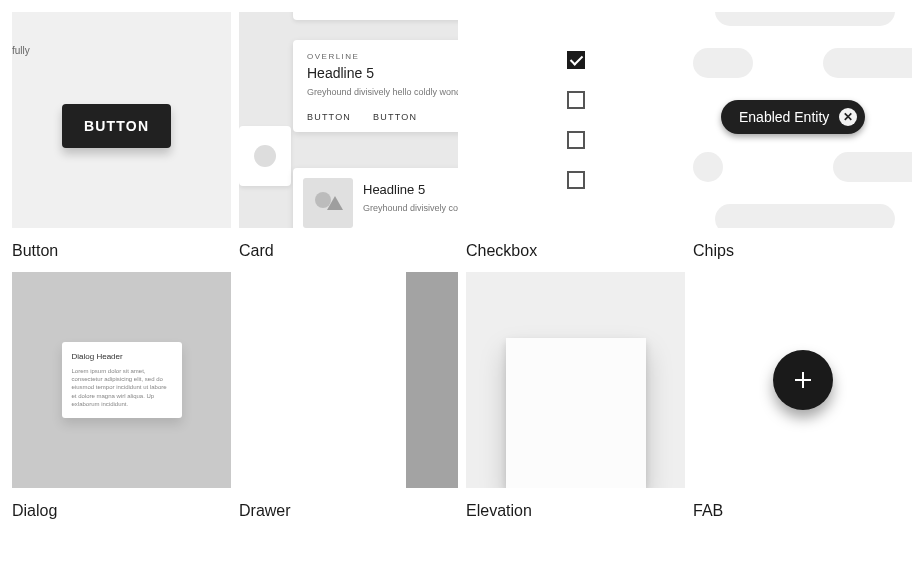 This screenshot has height=566, width=924. What do you see at coordinates (21, 50) in the screenshot?
I see `truncated-text: fully` at bounding box center [21, 50].